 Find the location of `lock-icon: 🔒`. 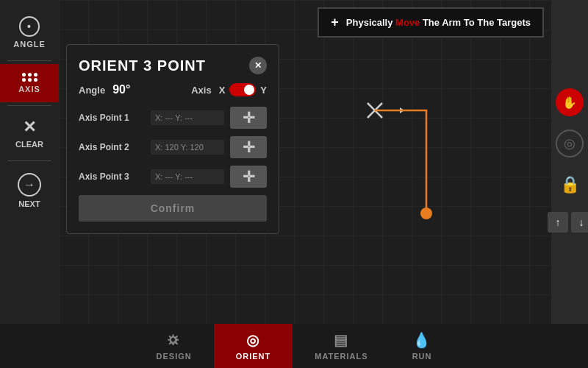

lock-icon: 🔒 is located at coordinates (570, 185).